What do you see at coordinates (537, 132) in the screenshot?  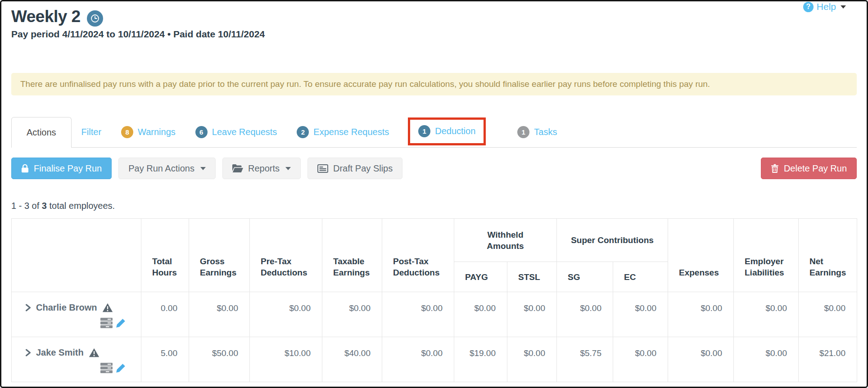 I see `tab-tasks: 1 Tasks` at bounding box center [537, 132].